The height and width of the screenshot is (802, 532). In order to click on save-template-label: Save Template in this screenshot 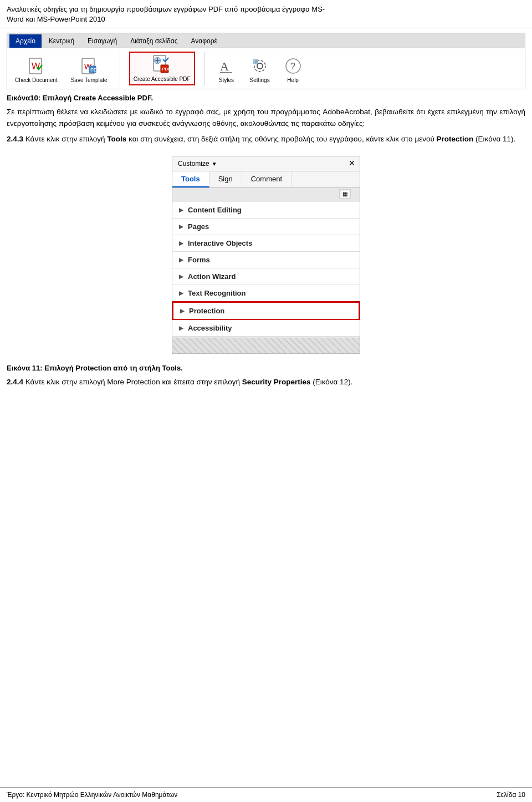, I will do `click(89, 80)`.